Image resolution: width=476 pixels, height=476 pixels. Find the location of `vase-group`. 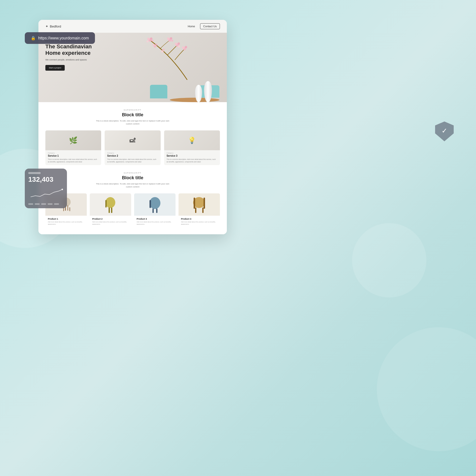

vase-group is located at coordinates (204, 92).